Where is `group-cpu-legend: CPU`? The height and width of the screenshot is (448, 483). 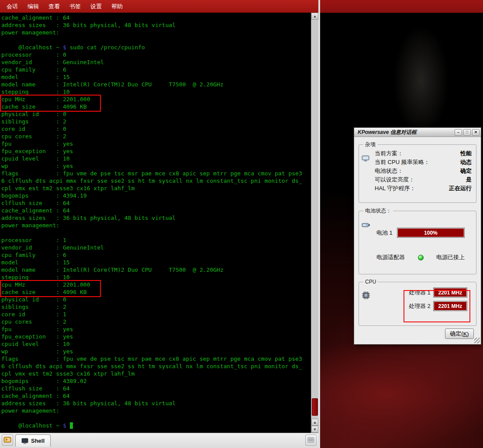
group-cpu-legend: CPU is located at coordinates (370, 282).